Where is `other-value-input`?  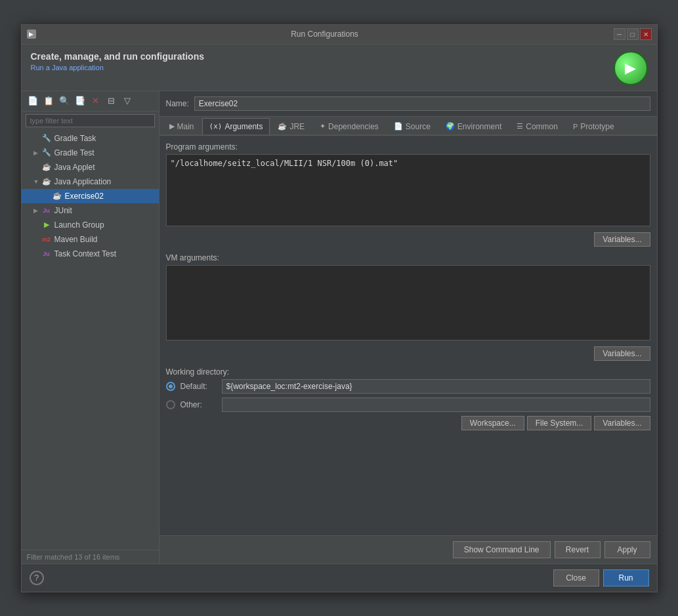 other-value-input is located at coordinates (436, 405).